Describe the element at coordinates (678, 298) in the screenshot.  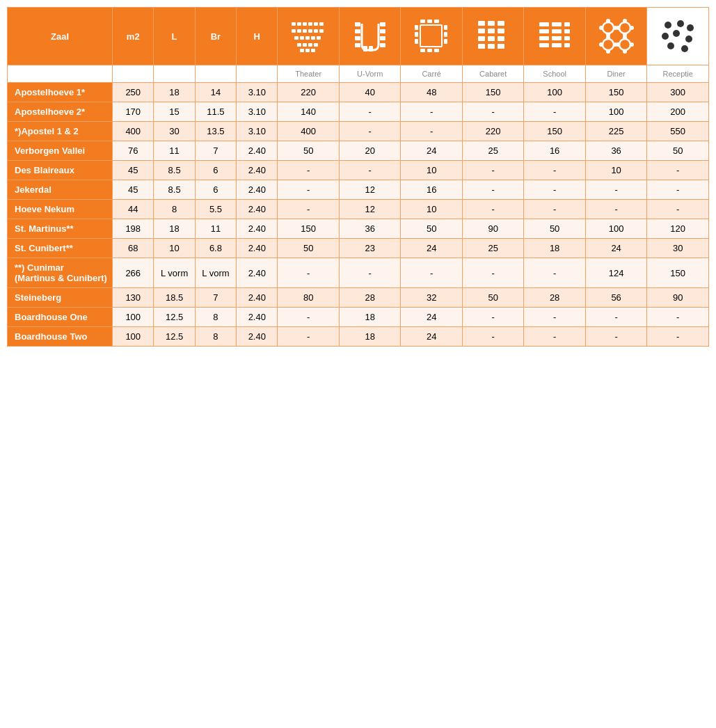
I see `cell-receptie: 90` at that location.